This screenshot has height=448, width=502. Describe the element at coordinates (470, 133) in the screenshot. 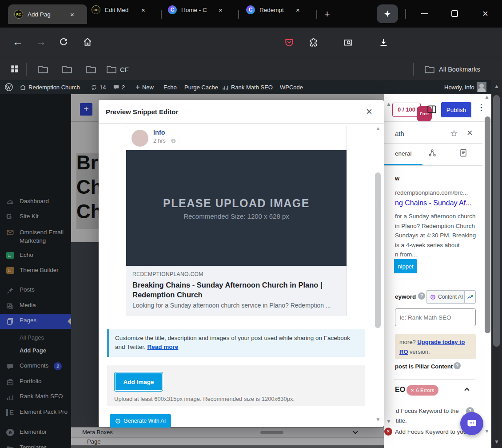

I see `panel-close-icon: ×` at that location.